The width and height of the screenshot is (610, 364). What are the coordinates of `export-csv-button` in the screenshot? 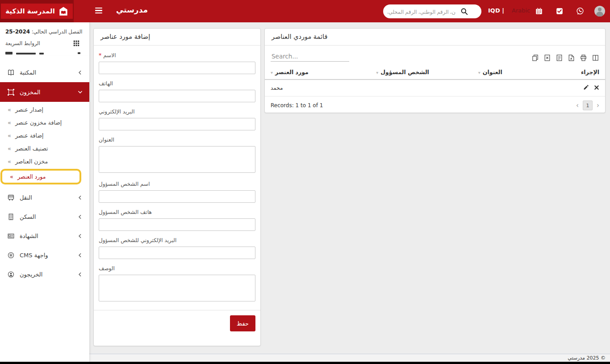 It's located at (559, 58).